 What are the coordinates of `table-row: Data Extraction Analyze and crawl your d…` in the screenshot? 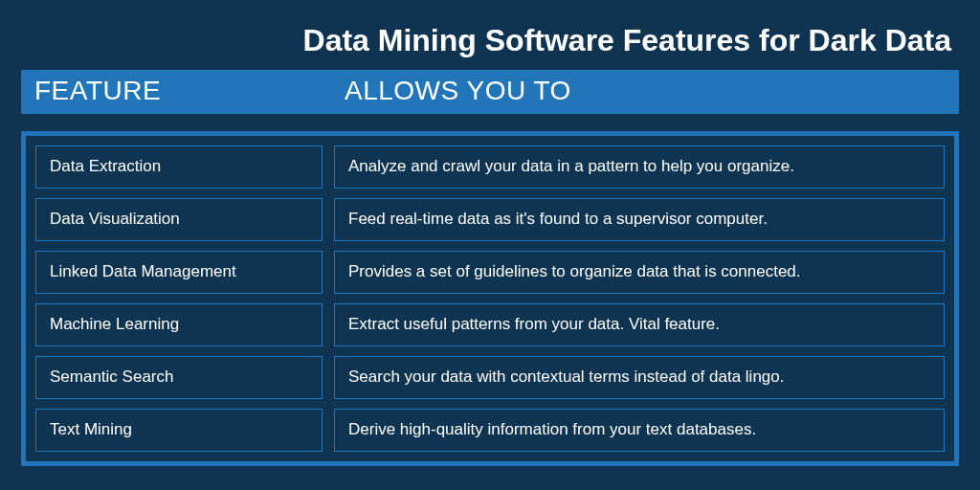 It's located at (490, 167).